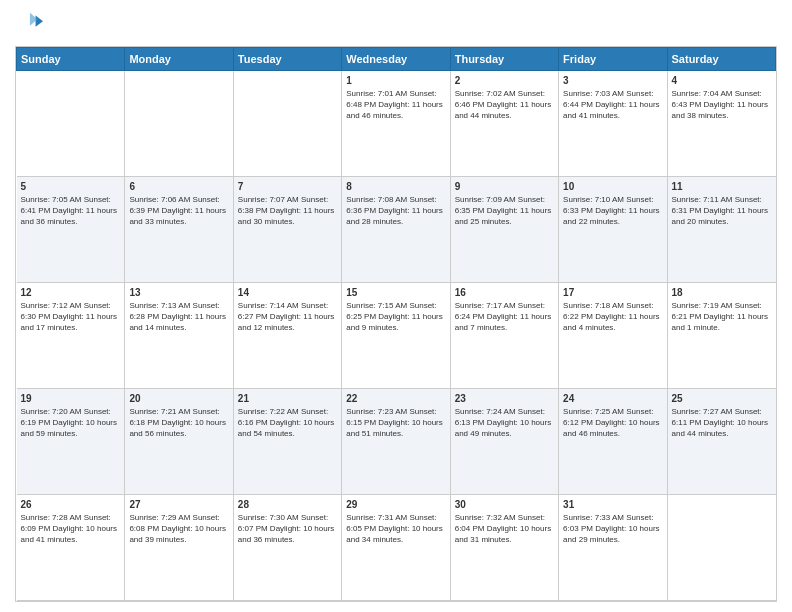 This screenshot has height=612, width=792. Describe the element at coordinates (396, 124) in the screenshot. I see `cell-w0-d3: 1Sunrise: 7:01 AM Sunset: 6:48 PM Daylig…` at that location.